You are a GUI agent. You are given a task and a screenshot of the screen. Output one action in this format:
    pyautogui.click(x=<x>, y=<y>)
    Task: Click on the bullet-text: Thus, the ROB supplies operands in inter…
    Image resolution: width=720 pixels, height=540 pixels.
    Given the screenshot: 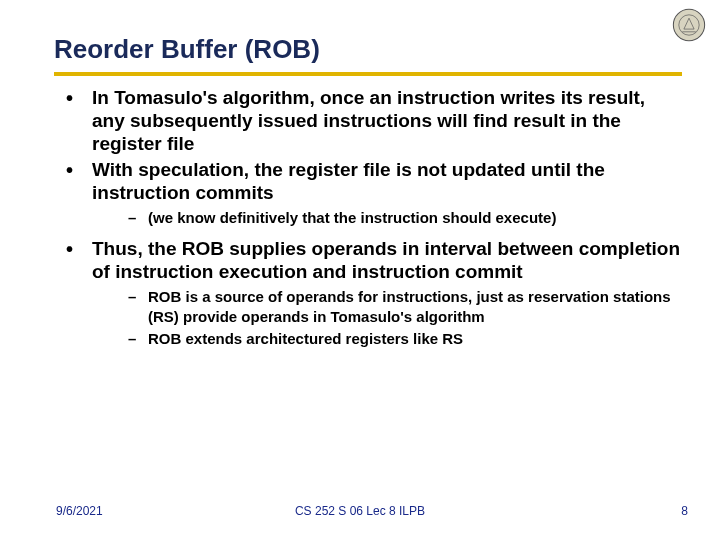 What is the action you would take?
    pyautogui.click(x=386, y=260)
    